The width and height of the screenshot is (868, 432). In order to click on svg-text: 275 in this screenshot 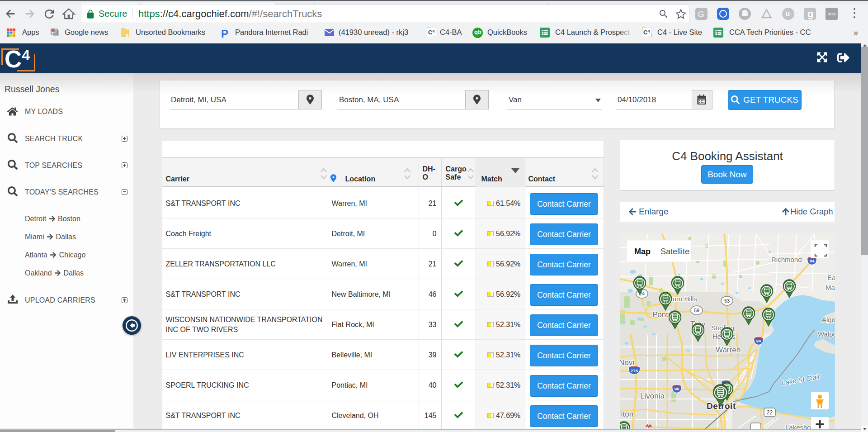, I will do `click(635, 371)`.